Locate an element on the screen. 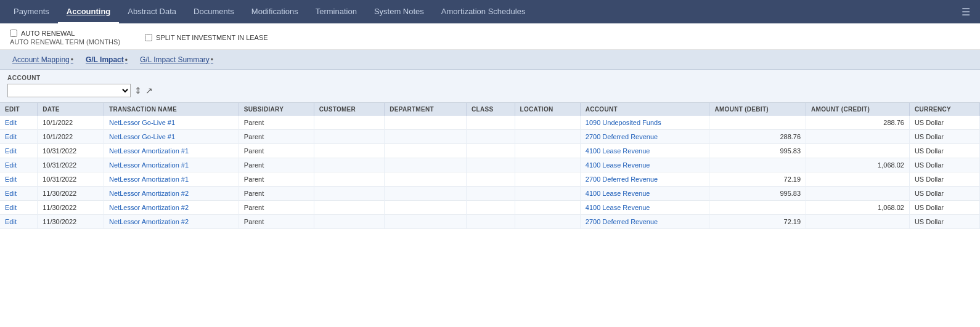  table-row: Edit10/1/2022NetLessor Go-Live #1Parent1… is located at coordinates (490, 123).